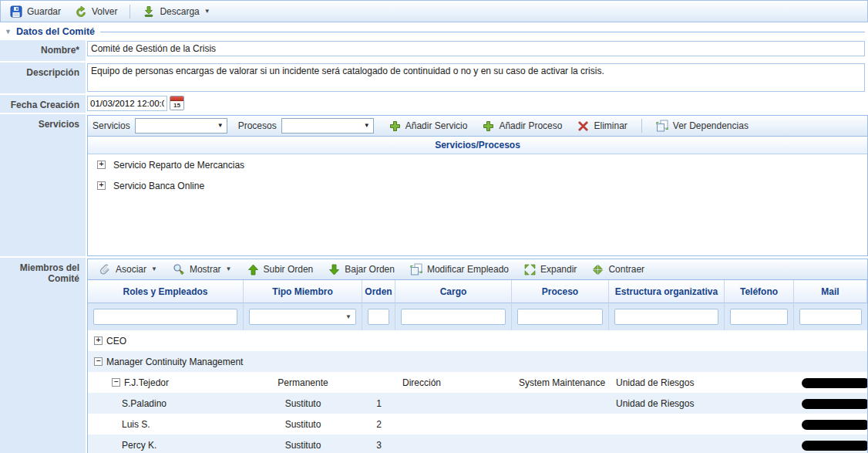  Describe the element at coordinates (96, 12) in the screenshot. I see `back-button: Volver` at that location.